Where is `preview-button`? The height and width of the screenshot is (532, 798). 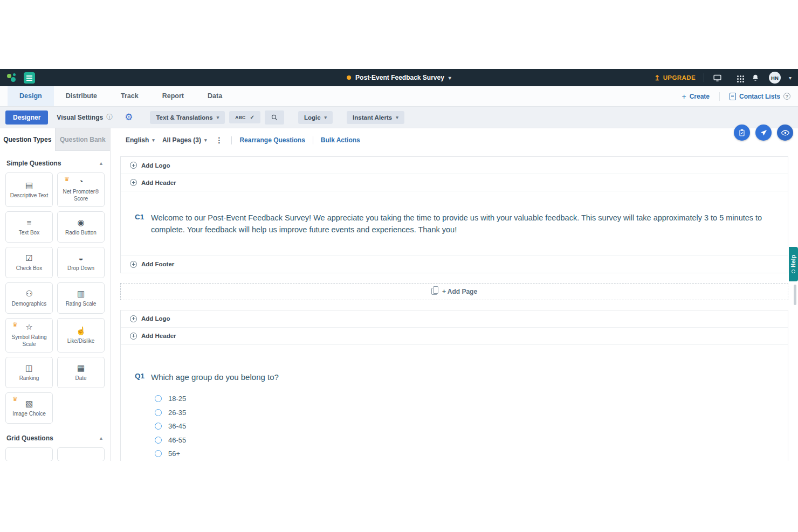 preview-button is located at coordinates (785, 133).